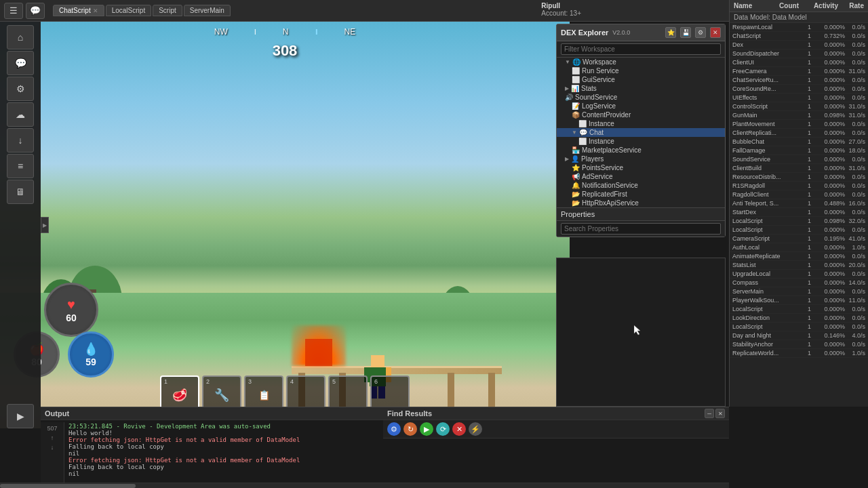  What do you see at coordinates (799, 301) in the screenshot?
I see `table-row: PlayerWalkSou... 1 0.000% 11.0/s` at bounding box center [799, 301].